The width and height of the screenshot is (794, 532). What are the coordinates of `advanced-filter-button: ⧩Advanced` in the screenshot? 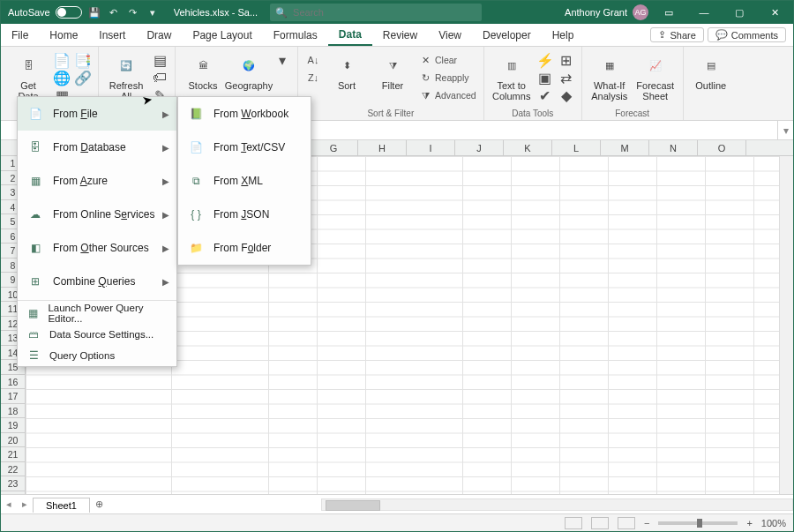 It's located at (447, 95).